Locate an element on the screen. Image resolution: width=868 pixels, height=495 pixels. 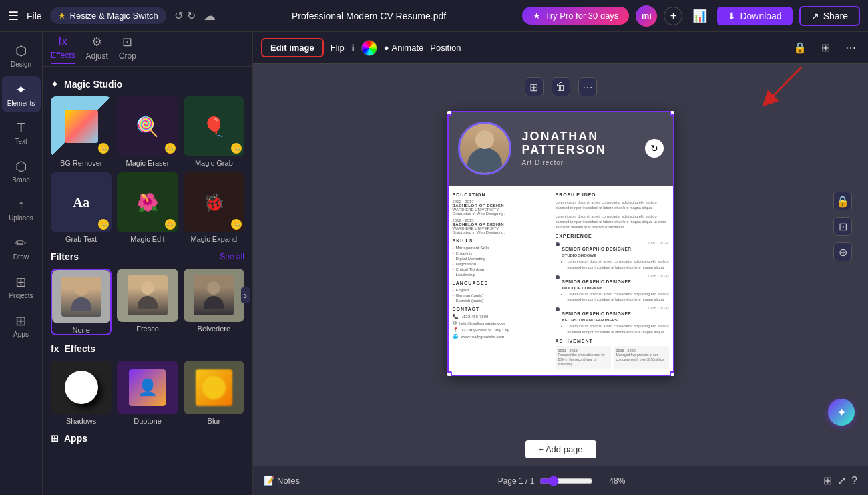
magic-studio-item-magic-edit: 🌺 👑 Magic Edit is located at coordinates (147, 208).